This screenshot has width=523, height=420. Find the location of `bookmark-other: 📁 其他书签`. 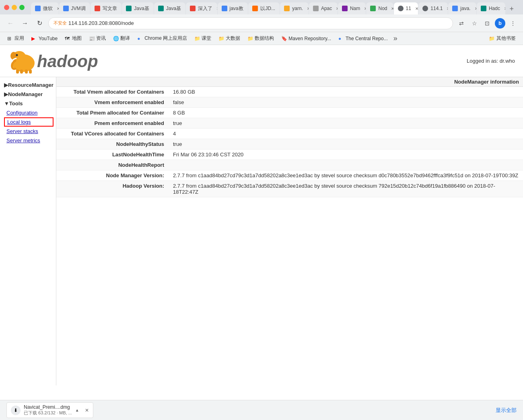

bookmark-other: 📁 其他书签 is located at coordinates (502, 39).